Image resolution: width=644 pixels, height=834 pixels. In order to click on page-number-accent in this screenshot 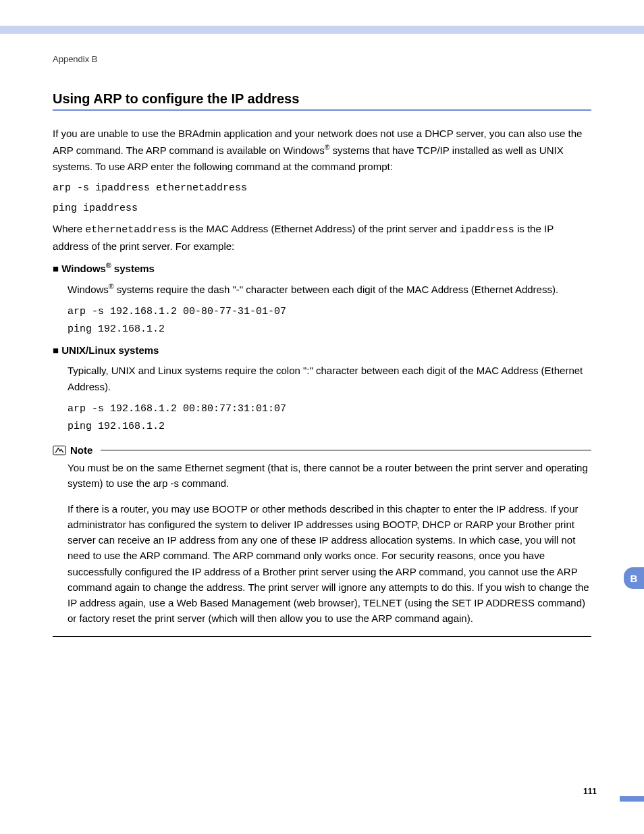, I will do `click(632, 799)`.